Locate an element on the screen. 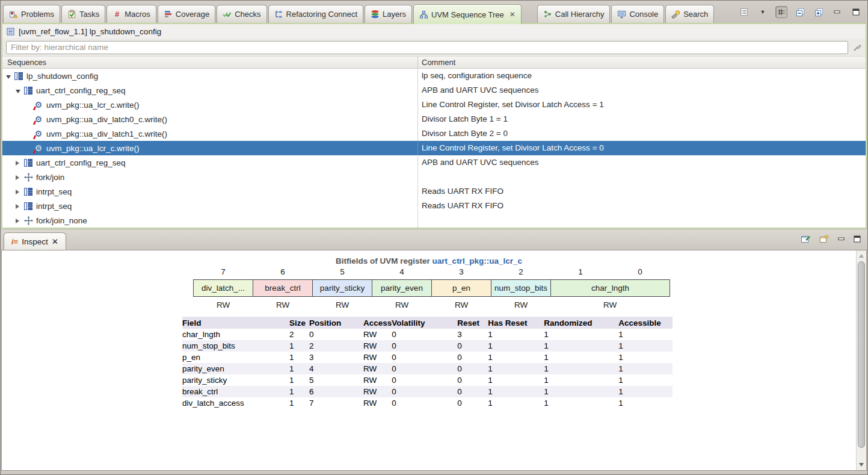 The width and height of the screenshot is (868, 475). new-inspect-view-button is located at coordinates (824, 239).